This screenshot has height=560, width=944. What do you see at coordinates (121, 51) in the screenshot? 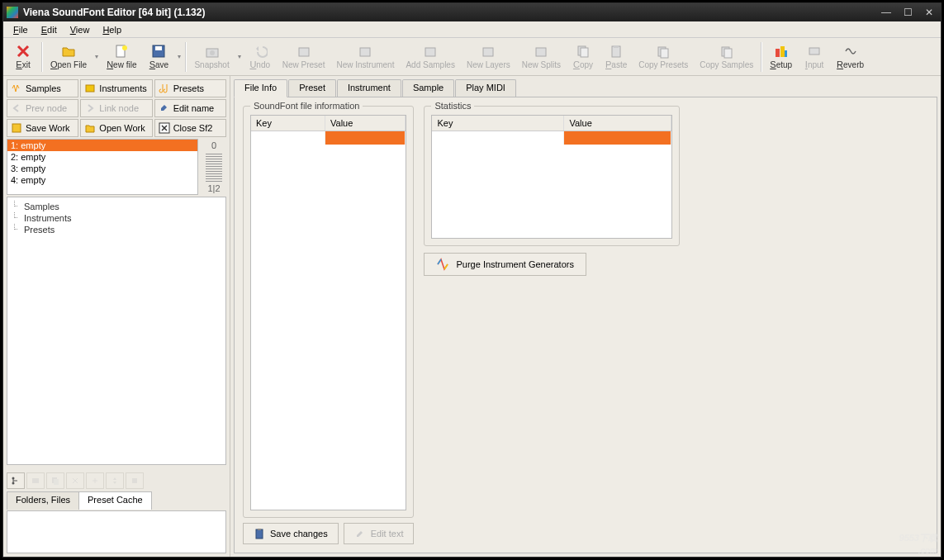
I see `new-file-icon` at bounding box center [121, 51].